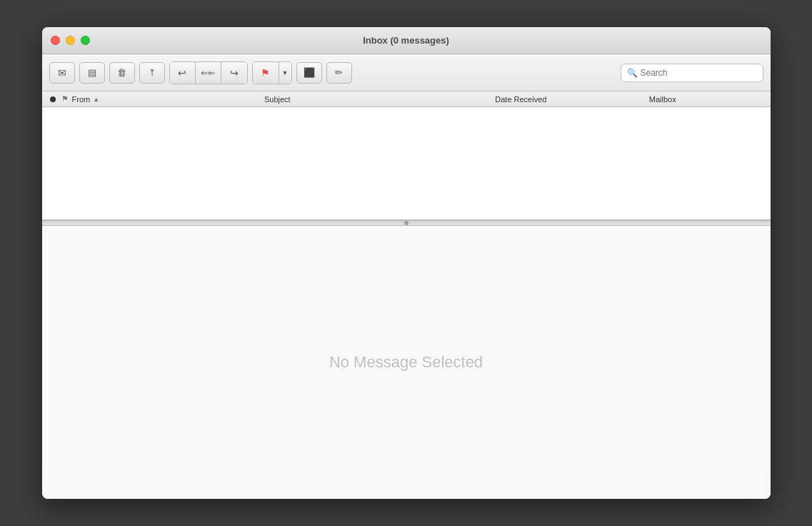 The width and height of the screenshot is (812, 526). I want to click on reply-all-icon: ⇐⇐, so click(208, 73).